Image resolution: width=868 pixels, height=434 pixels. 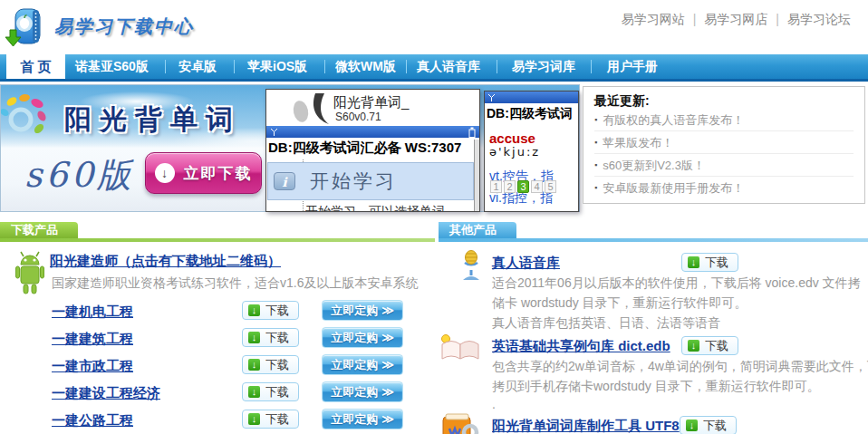 I want to click on header: 易学习下载中心 易学习网站|易学习网店|易学习论坛, so click(x=434, y=25).